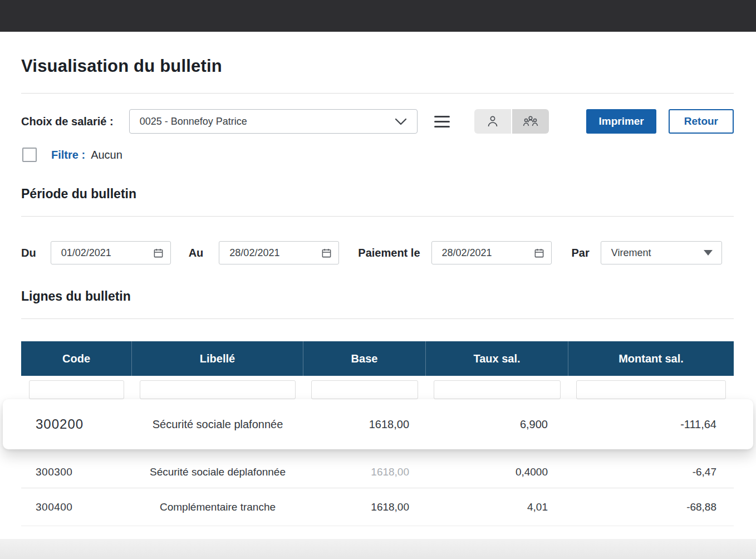 The image size is (756, 559). I want to click on page-title: Visualisation du bulletin, so click(377, 66).